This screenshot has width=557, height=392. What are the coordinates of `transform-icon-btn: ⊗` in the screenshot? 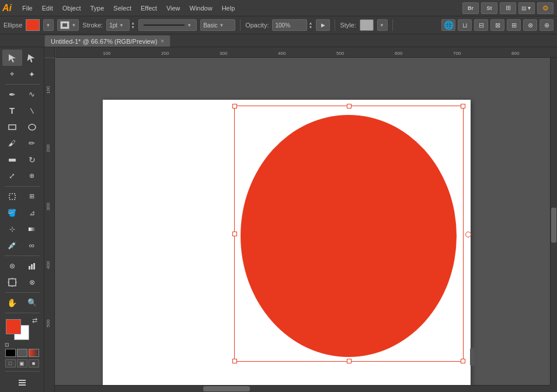 It's located at (530, 25).